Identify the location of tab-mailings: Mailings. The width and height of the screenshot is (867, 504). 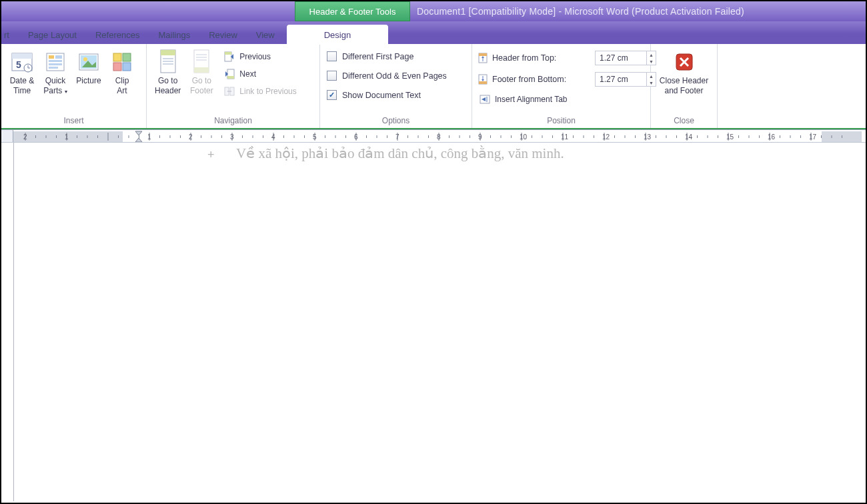
(174, 35).